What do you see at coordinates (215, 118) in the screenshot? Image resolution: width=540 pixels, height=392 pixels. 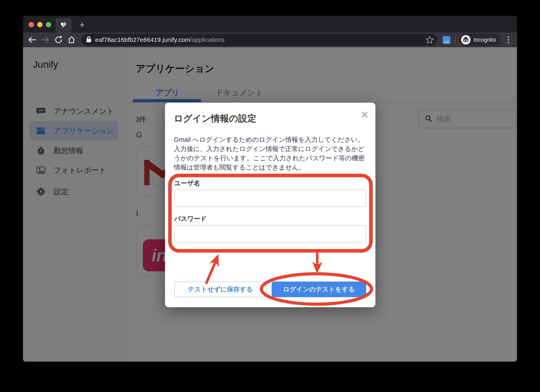 I see `dialog-title: ログイン情報の設定` at bounding box center [215, 118].